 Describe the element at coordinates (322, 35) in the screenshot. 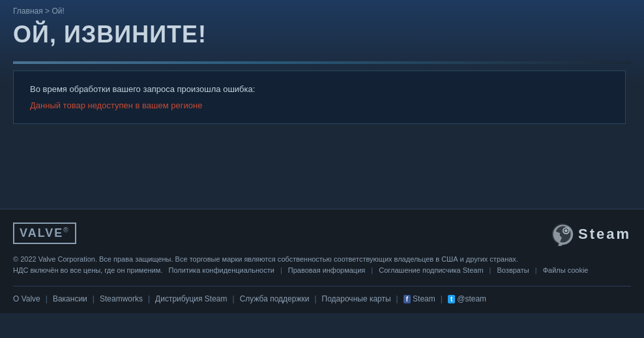

I see `page-title: ОЙ, ИЗВИНИТЕ!` at that location.